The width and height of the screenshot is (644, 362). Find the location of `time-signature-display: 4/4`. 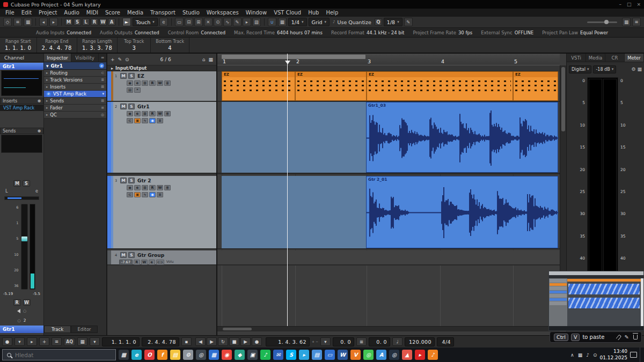

time-signature-display: 4/4 is located at coordinates (445, 342).